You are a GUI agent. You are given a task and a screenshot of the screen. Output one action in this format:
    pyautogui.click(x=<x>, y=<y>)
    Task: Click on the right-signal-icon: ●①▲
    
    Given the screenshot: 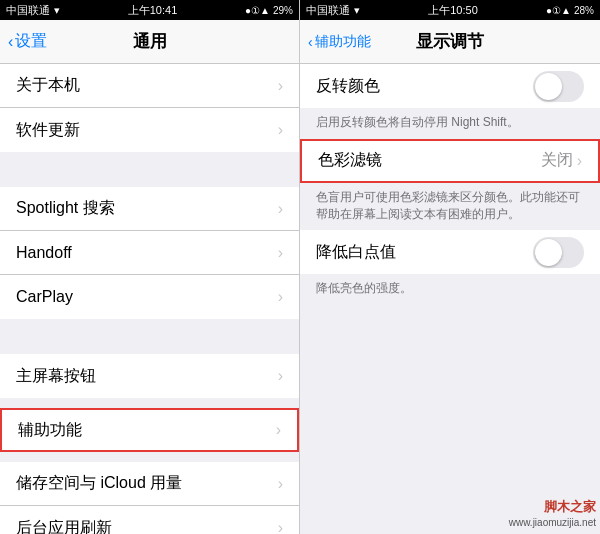 What is the action you would take?
    pyautogui.click(x=558, y=10)
    